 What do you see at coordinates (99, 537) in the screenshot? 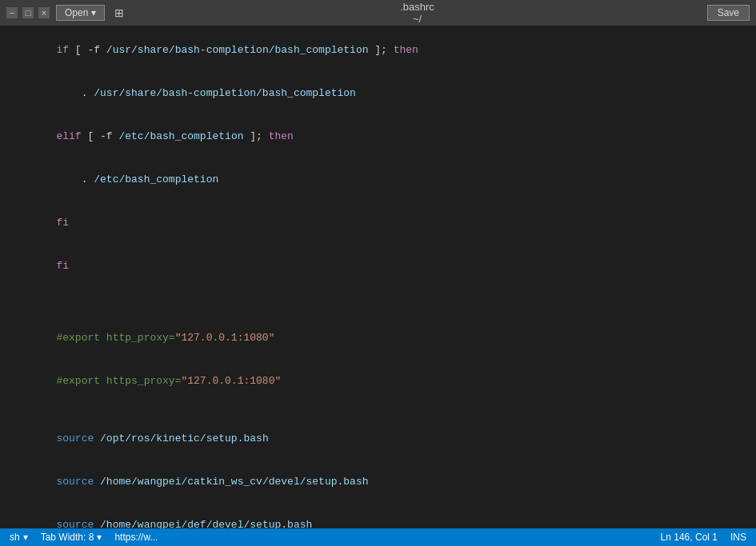
I see `tab-arrow-icon: ▾` at bounding box center [99, 537].